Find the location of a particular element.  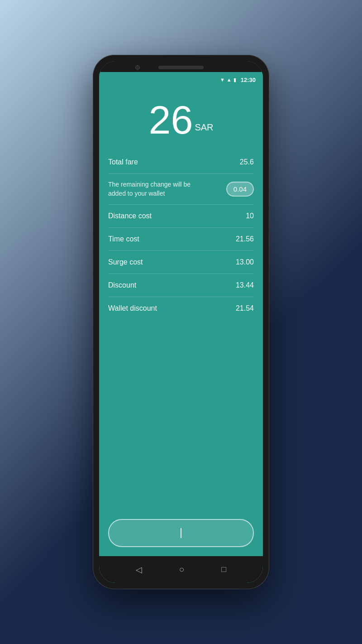

front-camera is located at coordinates (138, 67).